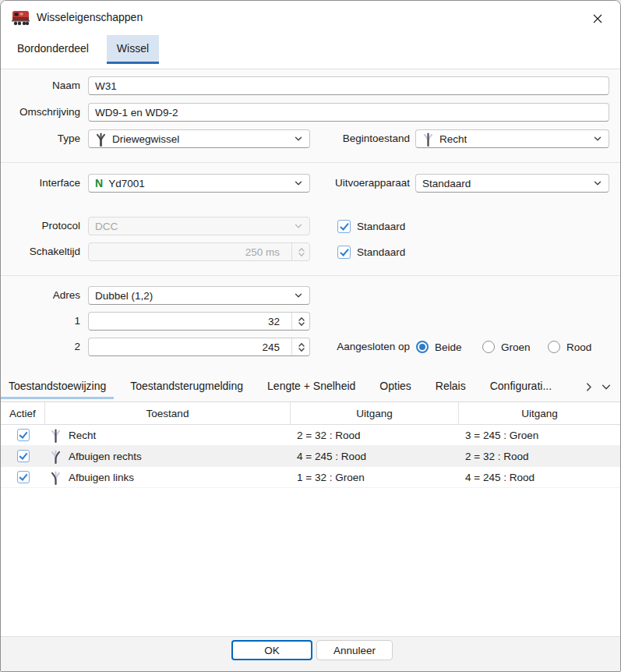 The image size is (621, 672). Describe the element at coordinates (23, 413) in the screenshot. I see `header-actief: Actief` at that location.